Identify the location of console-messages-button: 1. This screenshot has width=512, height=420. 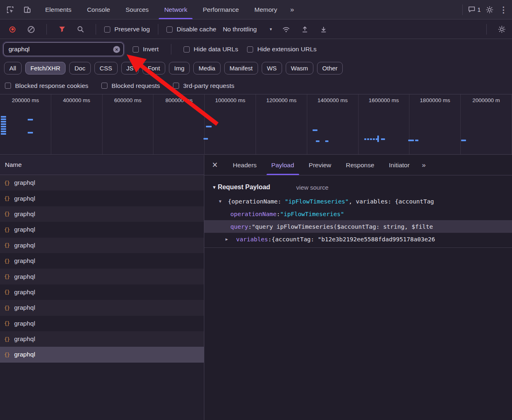
(475, 10).